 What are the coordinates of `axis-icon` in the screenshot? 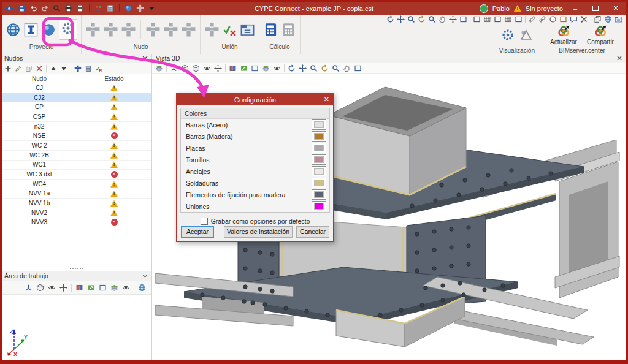 It's located at (28, 288).